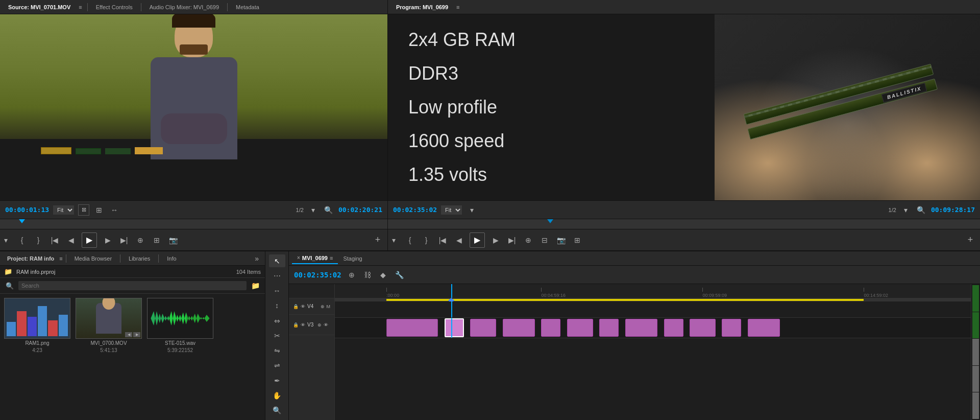 The width and height of the screenshot is (980, 420). I want to click on source-fit-dropdown: Fit, so click(63, 210).